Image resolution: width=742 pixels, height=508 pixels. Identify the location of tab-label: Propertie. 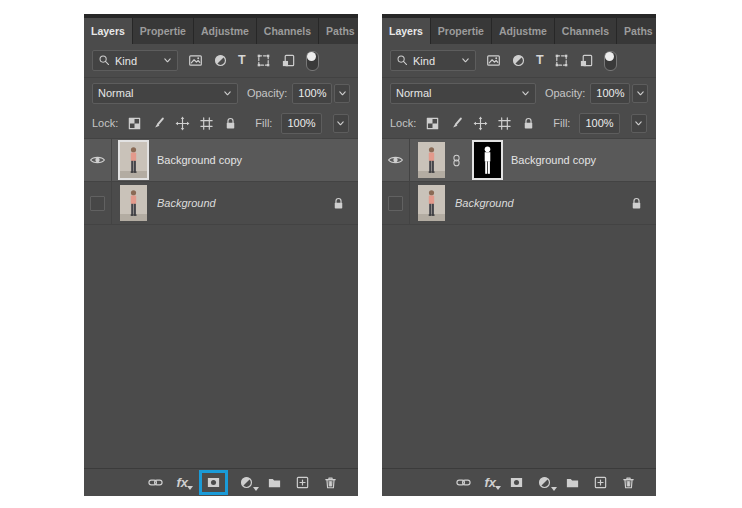
(461, 31).